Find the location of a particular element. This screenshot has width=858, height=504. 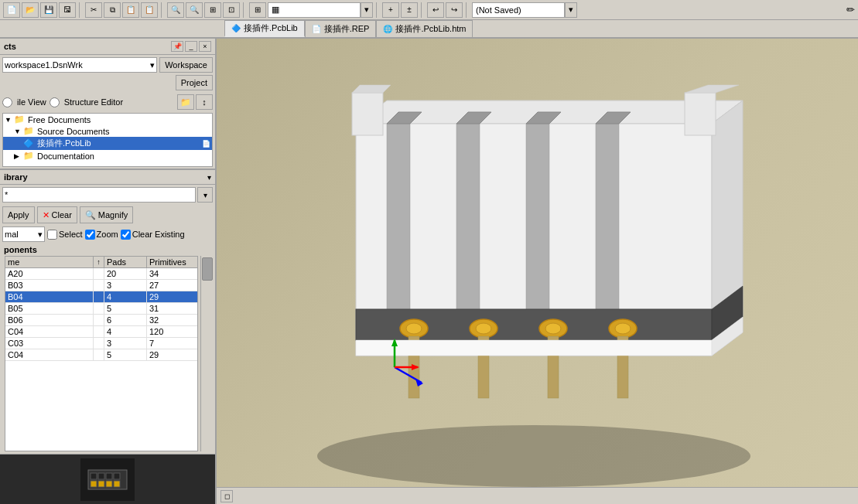

tree-item-free-docs: ▼ 📁 Free Documents is located at coordinates (108, 119).